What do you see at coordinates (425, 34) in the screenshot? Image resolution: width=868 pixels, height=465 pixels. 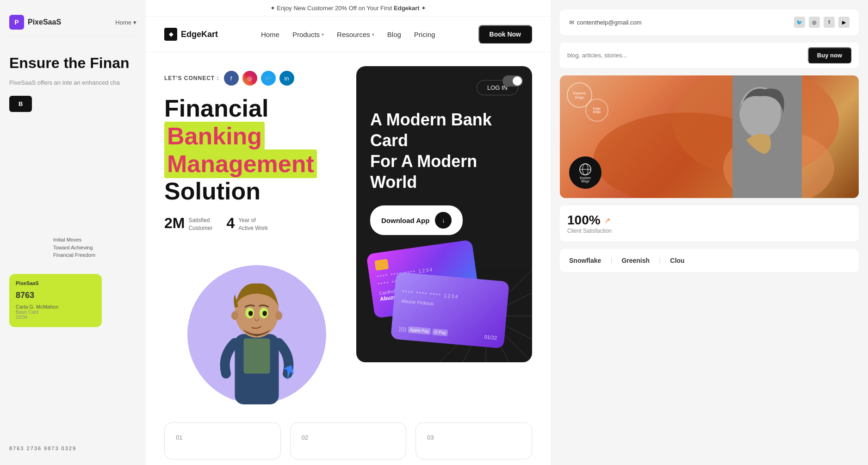 I see `nav-pricing-link: Pricing` at bounding box center [425, 34].